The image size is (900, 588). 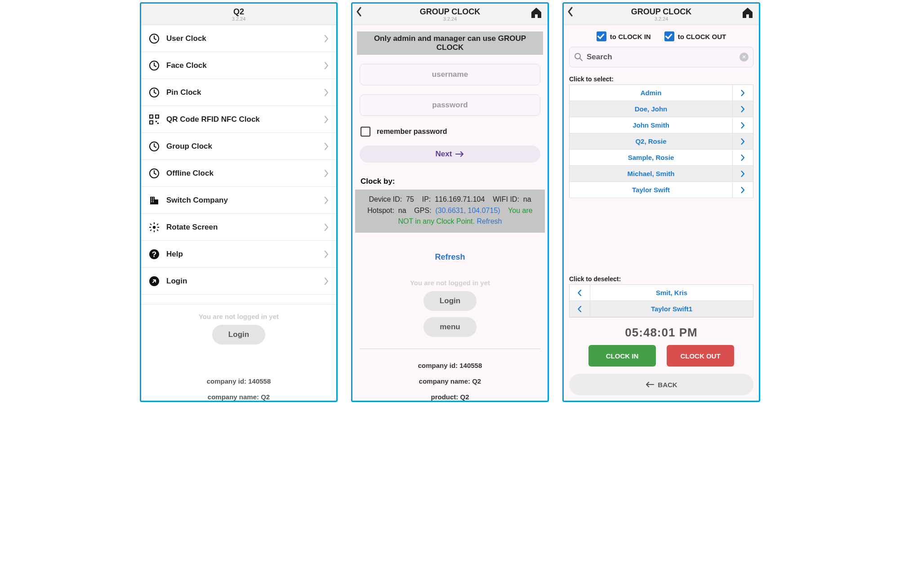 What do you see at coordinates (651, 157) in the screenshot?
I see `person-name: Sample, Rosie` at bounding box center [651, 157].